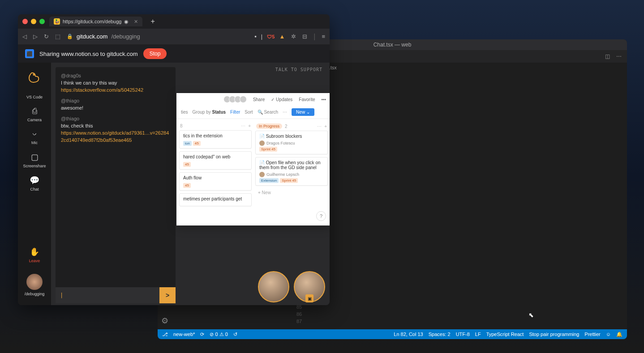  Describe the element at coordinates (158, 37) in the screenshot. I see `address-bar: 🔒 gitduck.com/debugging` at that location.